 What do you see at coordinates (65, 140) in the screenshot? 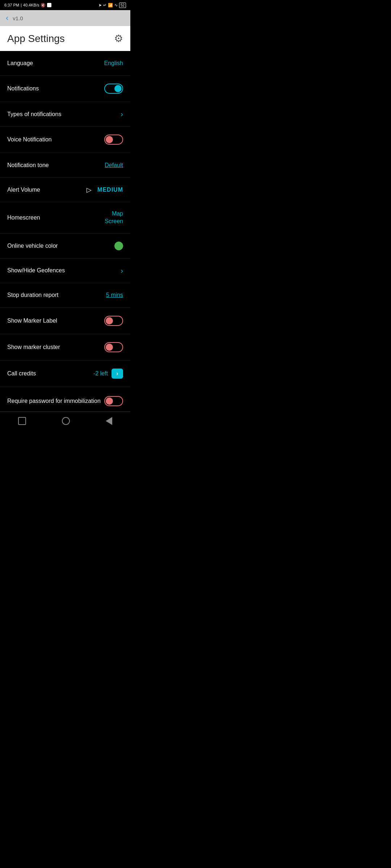
I see `settings-row-voice-notification: Voice Notification` at bounding box center [65, 140].